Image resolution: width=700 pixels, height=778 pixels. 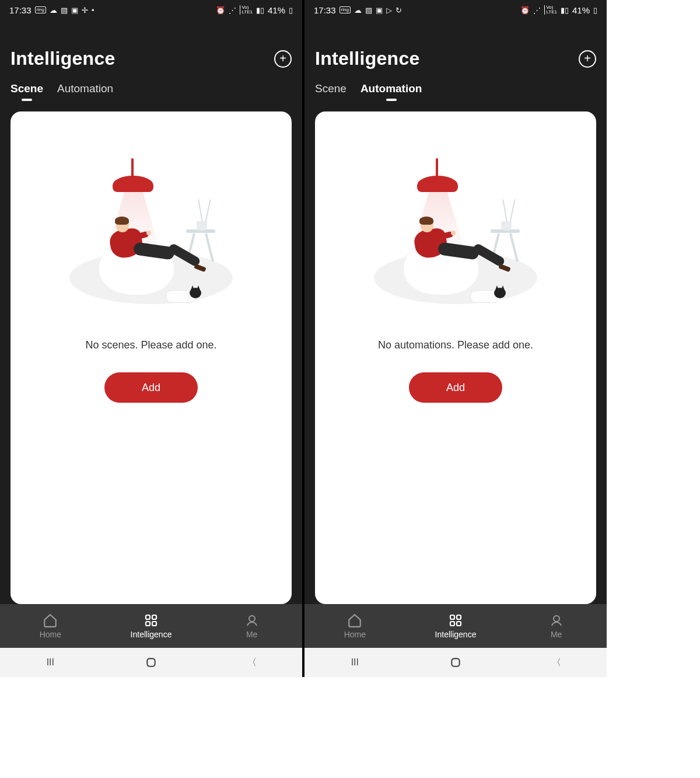 What do you see at coordinates (399, 11) in the screenshot?
I see `sync-icon: ↻` at bounding box center [399, 11].